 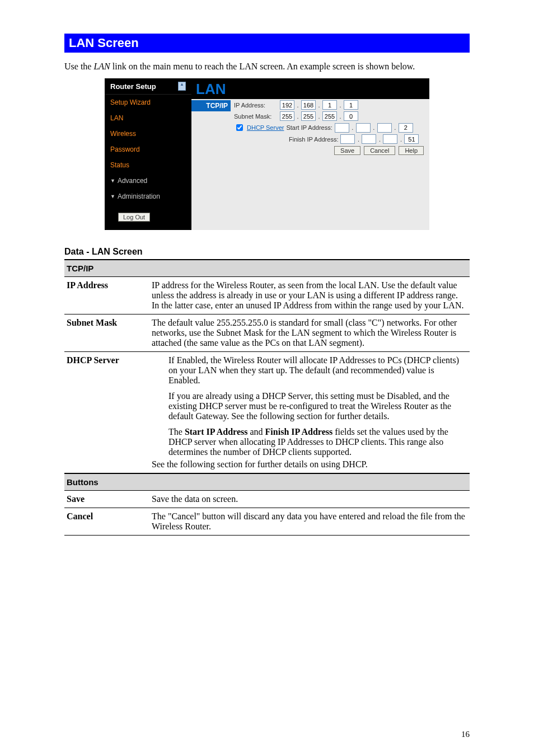 What do you see at coordinates (256, 432) in the screenshot?
I see `dhcp-p3-mid: and` at bounding box center [256, 432].